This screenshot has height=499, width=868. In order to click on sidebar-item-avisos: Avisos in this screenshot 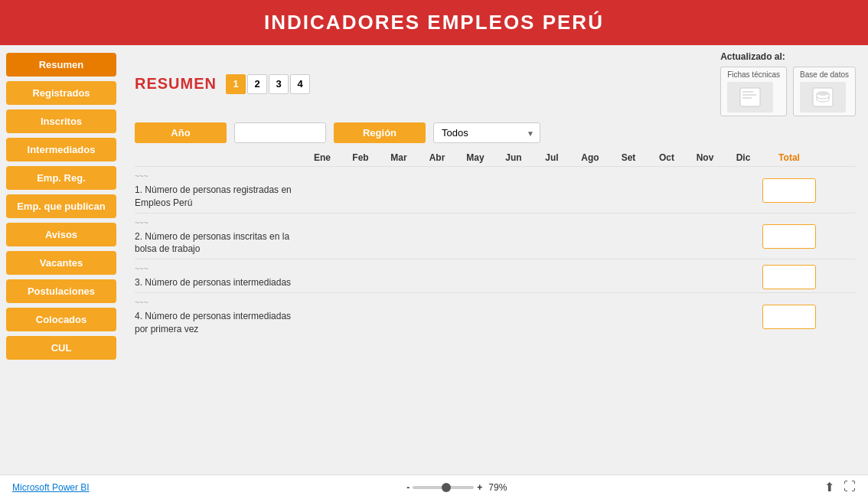, I will do `click(61, 234)`.